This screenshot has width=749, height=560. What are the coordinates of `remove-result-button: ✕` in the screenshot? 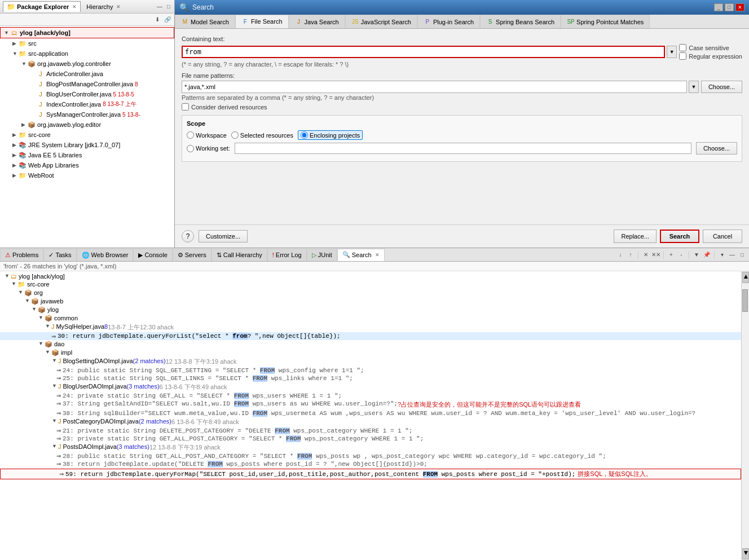 It's located at (646, 255).